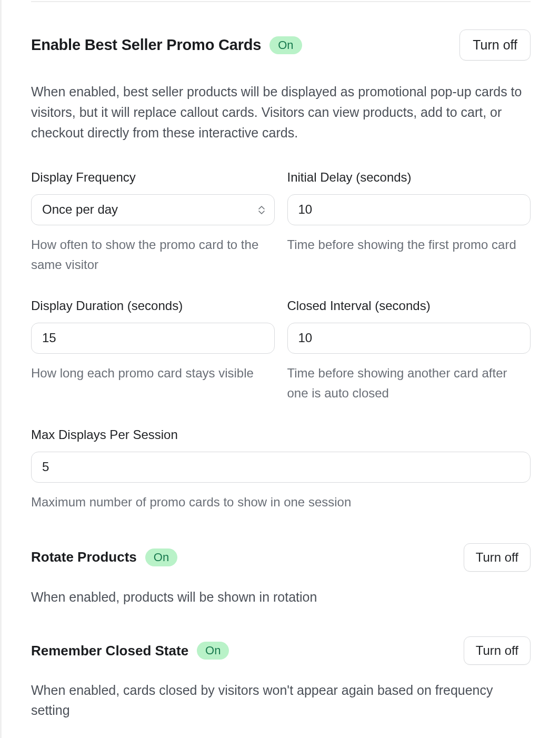 Image resolution: width=560 pixels, height=738 pixels. Describe the element at coordinates (409, 383) in the screenshot. I see `closed-interval-help: Time before showing another card after o…` at that location.